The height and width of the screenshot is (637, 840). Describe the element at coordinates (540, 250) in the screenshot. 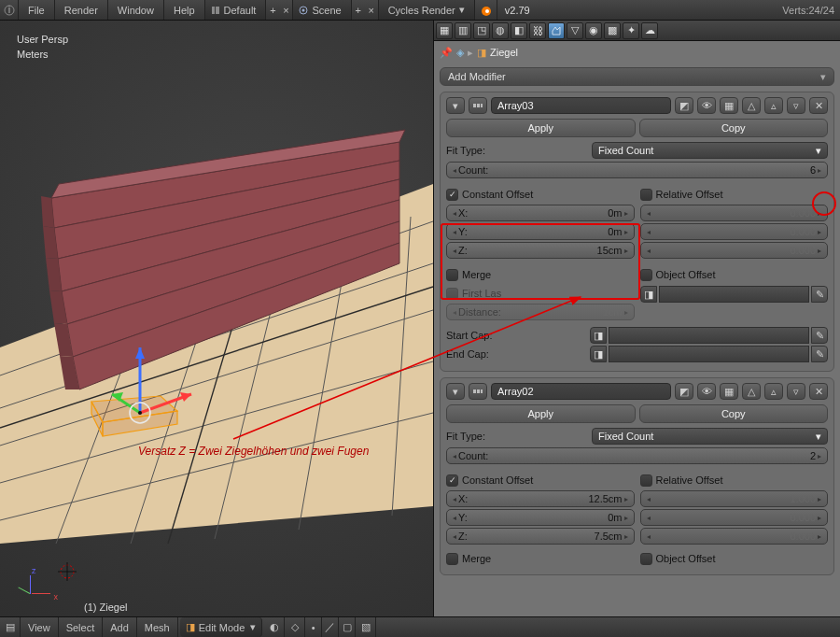

I see `const-z-field: ◂Z:15cm▸` at that location.